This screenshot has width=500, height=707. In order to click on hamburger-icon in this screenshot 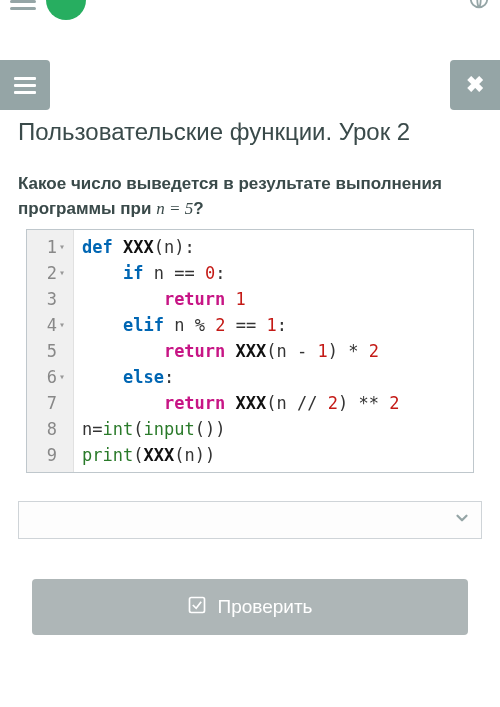, I will do `click(25, 86)`.